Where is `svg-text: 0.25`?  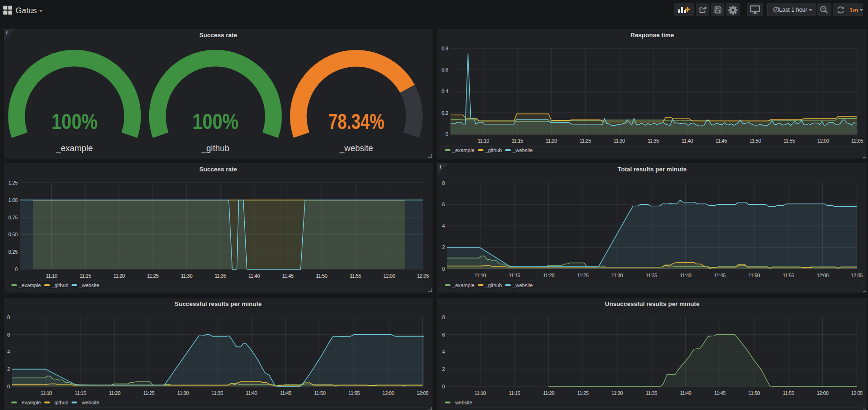 svg-text: 0.25 is located at coordinates (13, 252).